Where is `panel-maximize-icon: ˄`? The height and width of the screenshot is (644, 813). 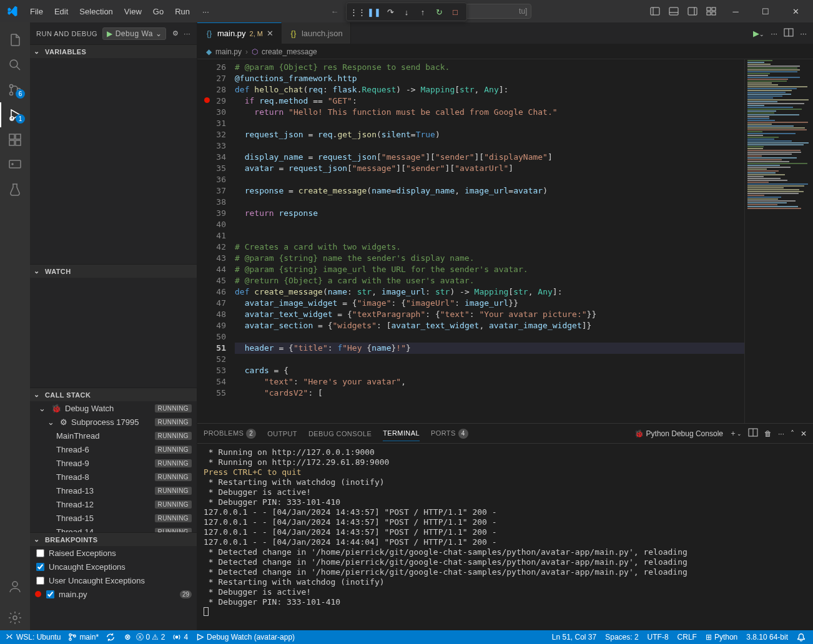 panel-maximize-icon: ˄ is located at coordinates (792, 434).